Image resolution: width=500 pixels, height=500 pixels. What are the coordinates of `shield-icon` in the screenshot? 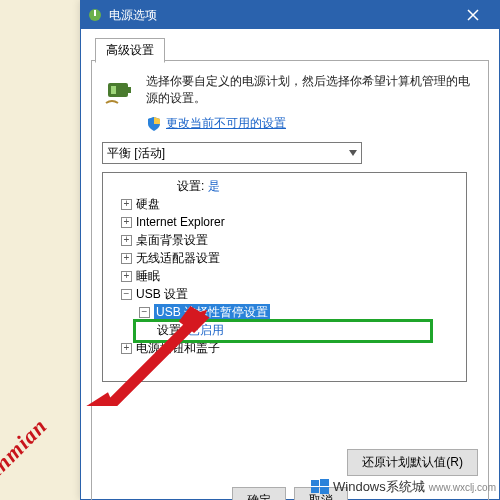 It's located at (154, 124).